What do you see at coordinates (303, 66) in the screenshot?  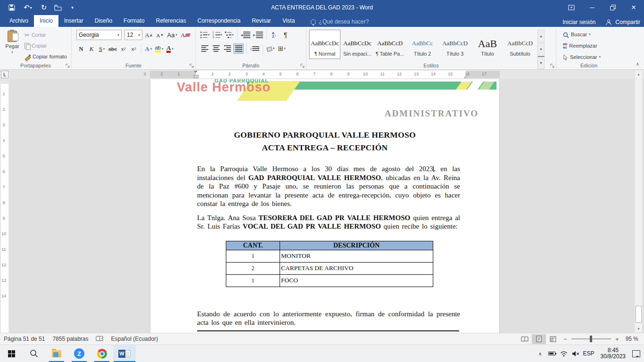 I see `paragraph-dialog-launcher` at bounding box center [303, 66].